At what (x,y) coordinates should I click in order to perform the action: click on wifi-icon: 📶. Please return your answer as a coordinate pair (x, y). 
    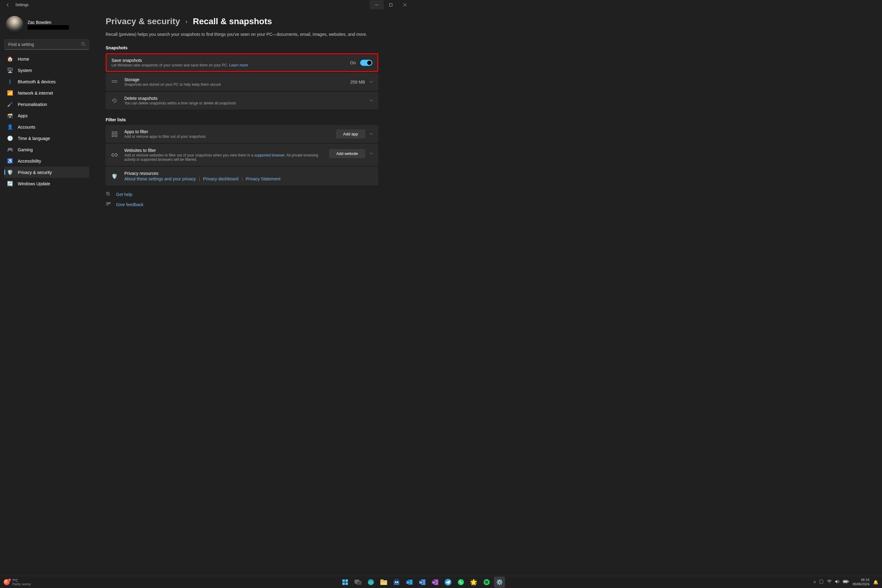
    Looking at the image, I should click on (10, 93).